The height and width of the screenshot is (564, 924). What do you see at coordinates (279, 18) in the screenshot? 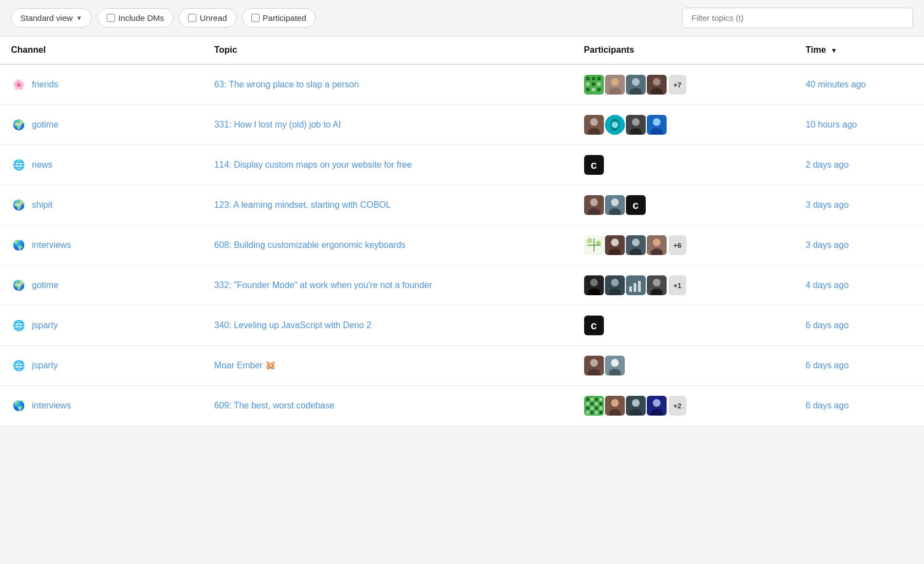
I see `participated-filter: Participated` at bounding box center [279, 18].